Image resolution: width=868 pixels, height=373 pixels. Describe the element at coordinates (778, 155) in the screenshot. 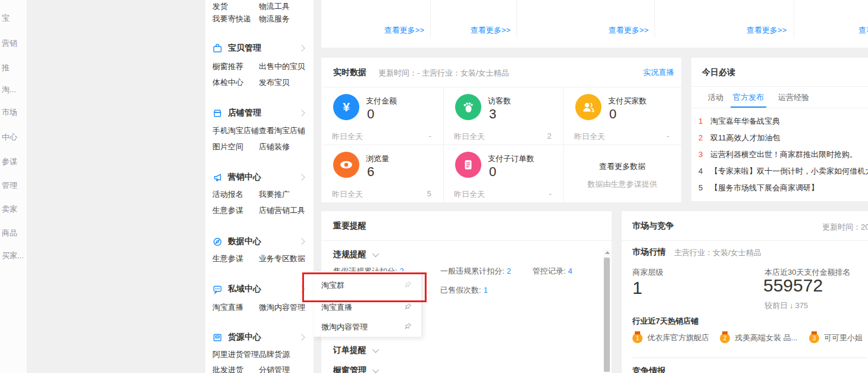

I see `list-item: 3运营利器横空出世！商家群推出限时抢购。` at that location.